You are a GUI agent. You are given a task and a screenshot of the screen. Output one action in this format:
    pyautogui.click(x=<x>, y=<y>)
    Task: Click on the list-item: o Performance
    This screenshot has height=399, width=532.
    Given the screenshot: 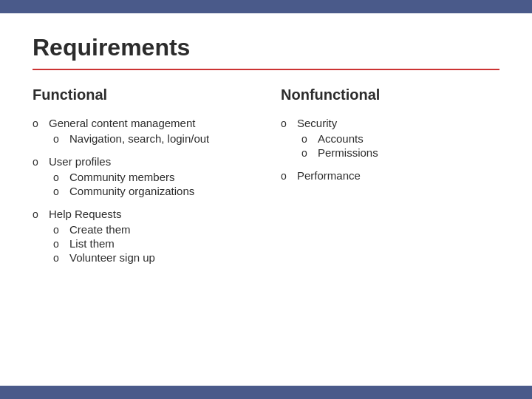 What is the action you would take?
    pyautogui.click(x=390, y=176)
    